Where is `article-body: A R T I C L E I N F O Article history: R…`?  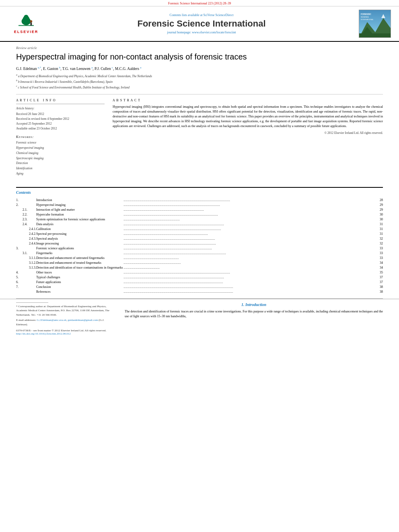
article-body: A R T I C L E I N F O Article history: R… is located at coordinates (200, 137).